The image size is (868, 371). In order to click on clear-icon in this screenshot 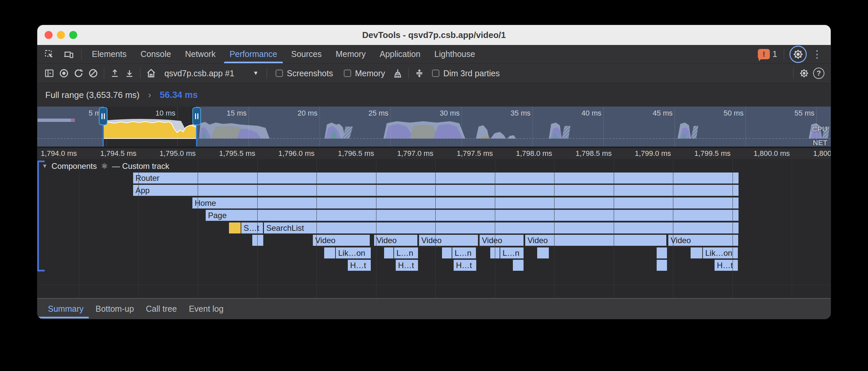, I will do `click(93, 74)`.